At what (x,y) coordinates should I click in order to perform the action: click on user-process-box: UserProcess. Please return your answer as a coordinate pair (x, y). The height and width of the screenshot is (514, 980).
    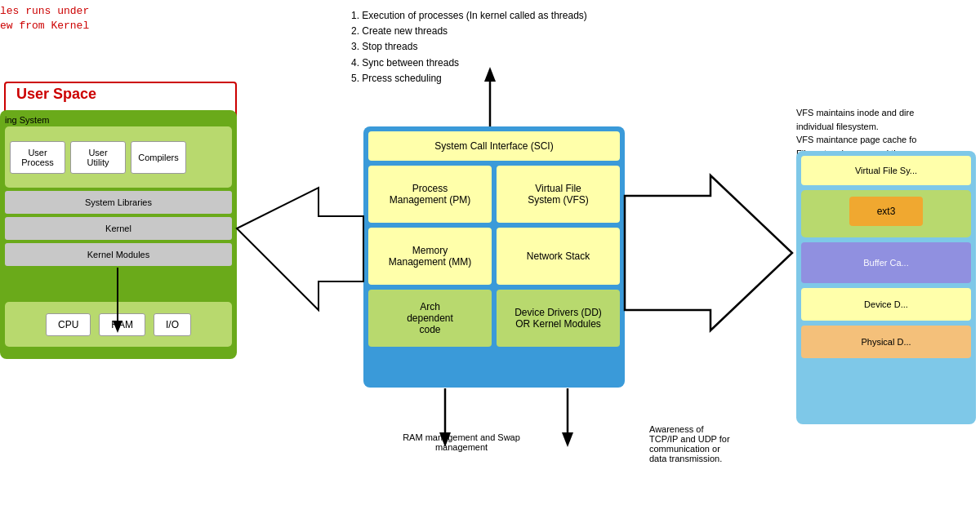
    Looking at the image, I should click on (38, 157).